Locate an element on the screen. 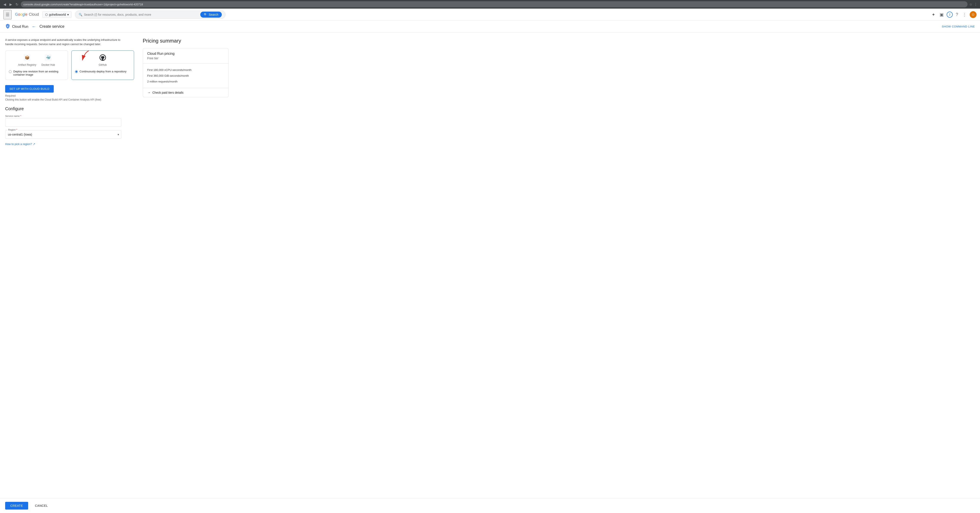  deploy-existing-label: Deploy one revision from an existing con… is located at coordinates (39, 73).